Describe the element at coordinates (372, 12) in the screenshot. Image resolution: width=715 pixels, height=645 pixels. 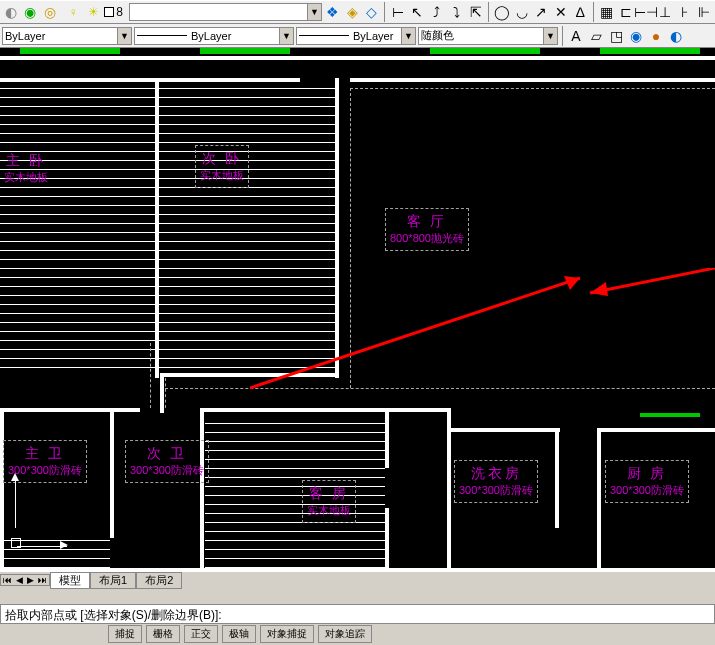
I see `layer-previous-icon: ◇` at that location.